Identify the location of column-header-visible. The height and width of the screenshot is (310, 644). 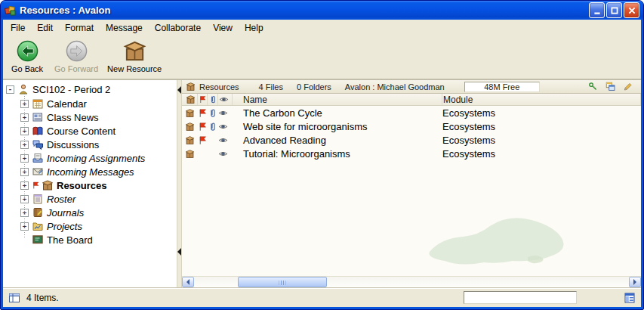
(225, 100).